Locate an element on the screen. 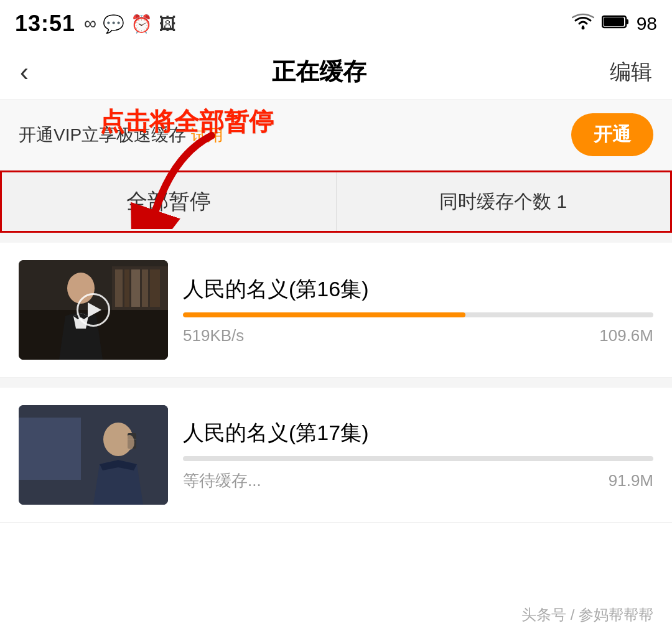  vip-open-button: 开通 is located at coordinates (612, 134).